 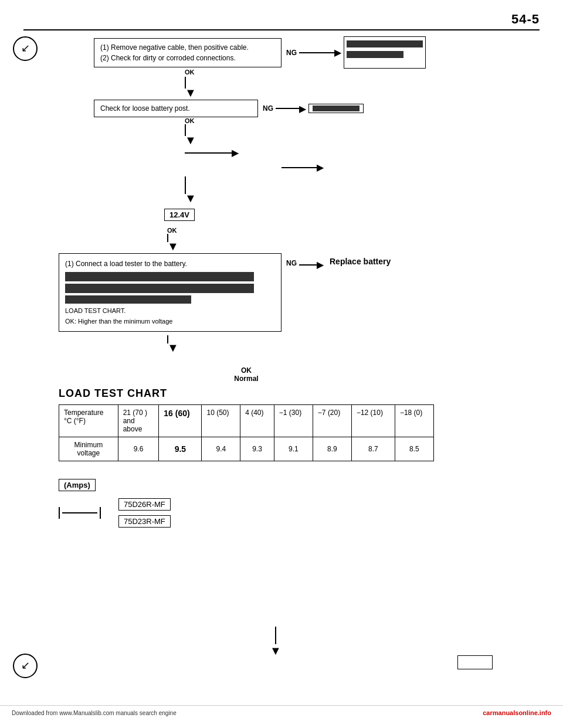 I want to click on col-header-4: 4 (40), so click(x=257, y=421).